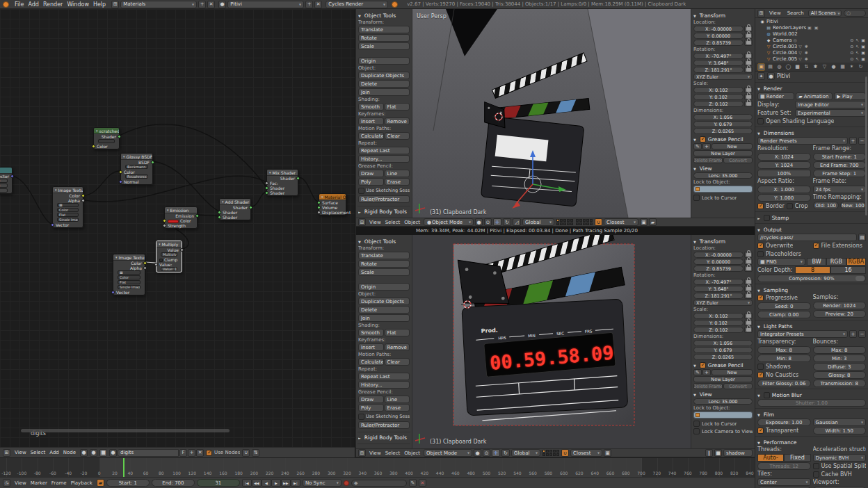 The height and width of the screenshot is (488, 868). Describe the element at coordinates (202, 4) in the screenshot. I see `add-layout-icon: +` at that location.